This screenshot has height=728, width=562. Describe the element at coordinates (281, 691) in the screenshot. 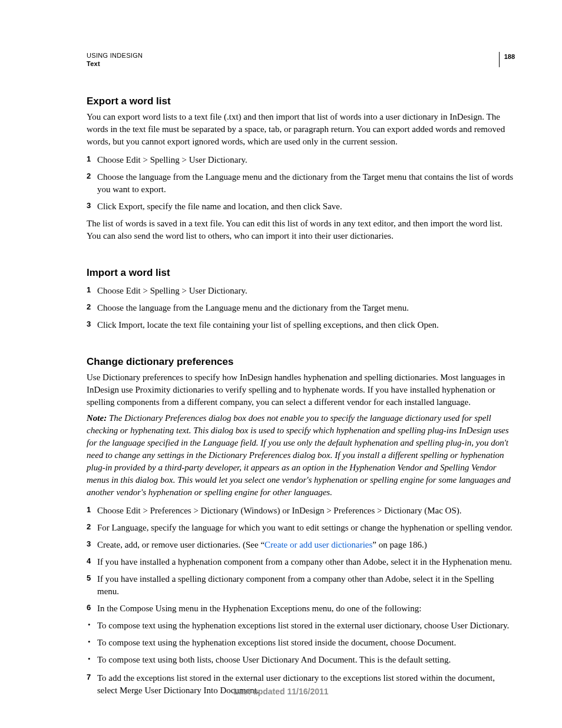

I see `footer-updated: Last updated 11/16/2011` at that location.